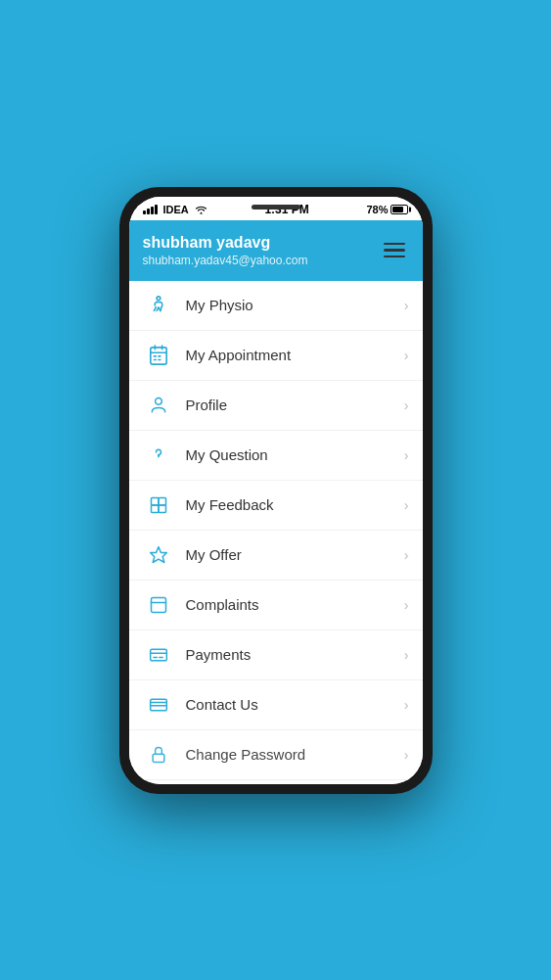 Image resolution: width=551 pixels, height=980 pixels. What do you see at coordinates (407, 405) in the screenshot?
I see `profile-chevron: ›` at bounding box center [407, 405].